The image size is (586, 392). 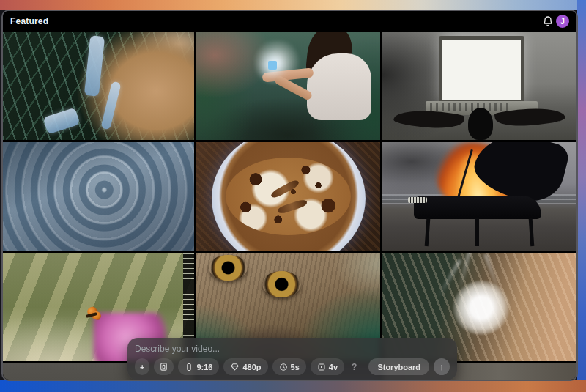 I want to click on resolution-value: 480p, so click(x=252, y=367).